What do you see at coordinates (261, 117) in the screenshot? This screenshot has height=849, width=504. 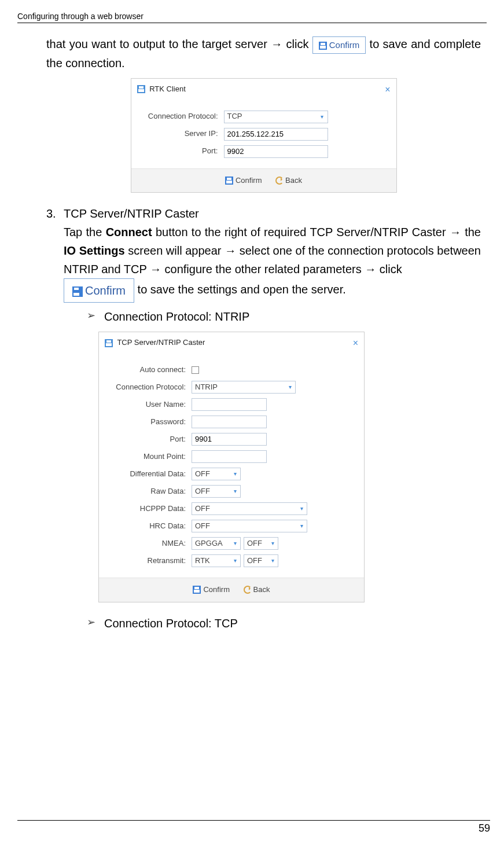 I see `row-conn-proto: Connection Protocol: TCP ▾` at bounding box center [261, 117].